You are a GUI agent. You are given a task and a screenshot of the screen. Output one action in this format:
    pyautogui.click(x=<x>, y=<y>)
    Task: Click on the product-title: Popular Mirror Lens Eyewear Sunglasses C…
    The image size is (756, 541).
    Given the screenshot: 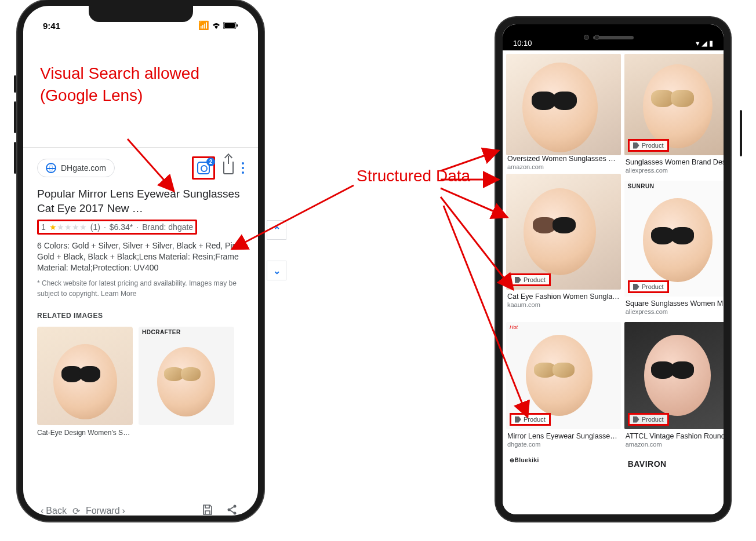 What is the action you would take?
    pyautogui.click(x=140, y=203)
    